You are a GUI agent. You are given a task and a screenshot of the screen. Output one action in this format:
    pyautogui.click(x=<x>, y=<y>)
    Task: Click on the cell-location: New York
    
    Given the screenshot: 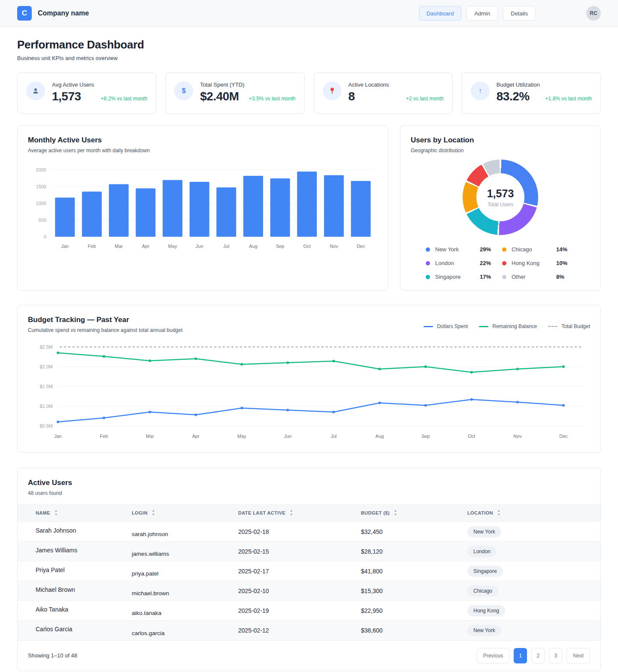 What is the action you would take?
    pyautogui.click(x=534, y=532)
    